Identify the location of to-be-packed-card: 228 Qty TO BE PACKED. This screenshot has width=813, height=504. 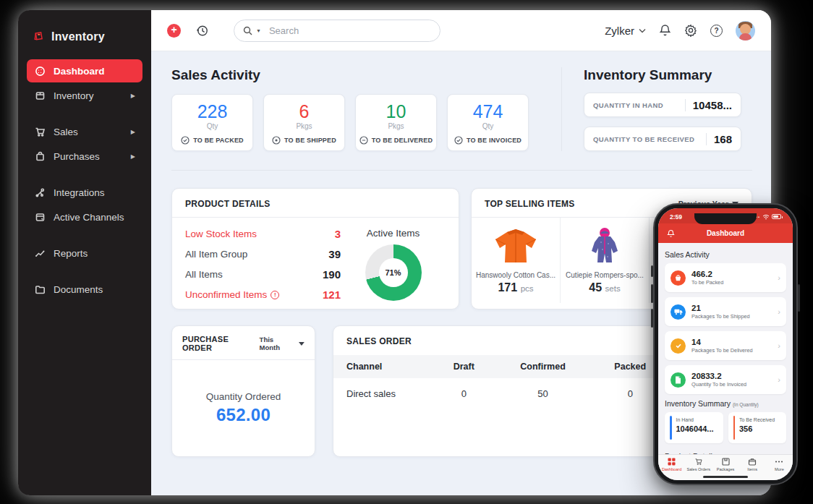
(213, 123).